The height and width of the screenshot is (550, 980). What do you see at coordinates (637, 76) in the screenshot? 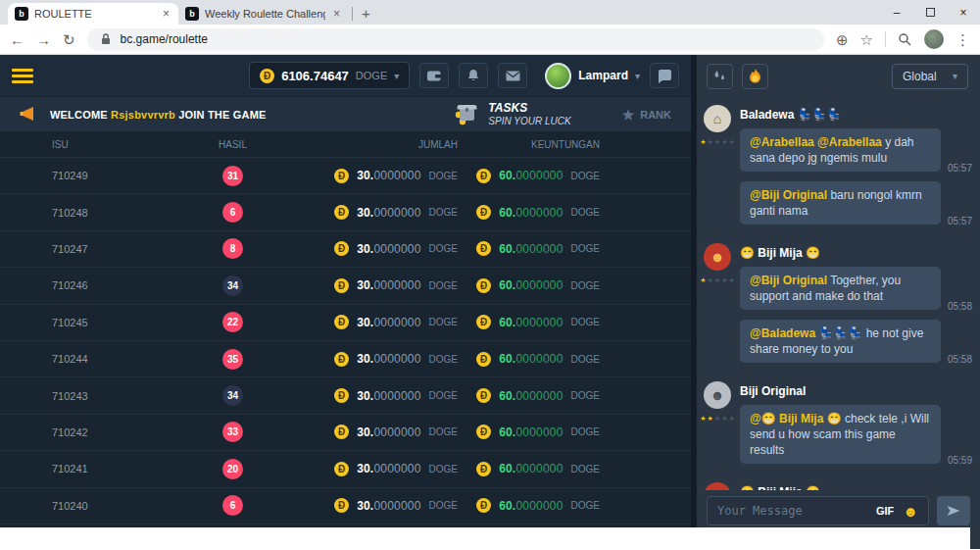
I see `chevron-down-icon: ▾` at bounding box center [637, 76].